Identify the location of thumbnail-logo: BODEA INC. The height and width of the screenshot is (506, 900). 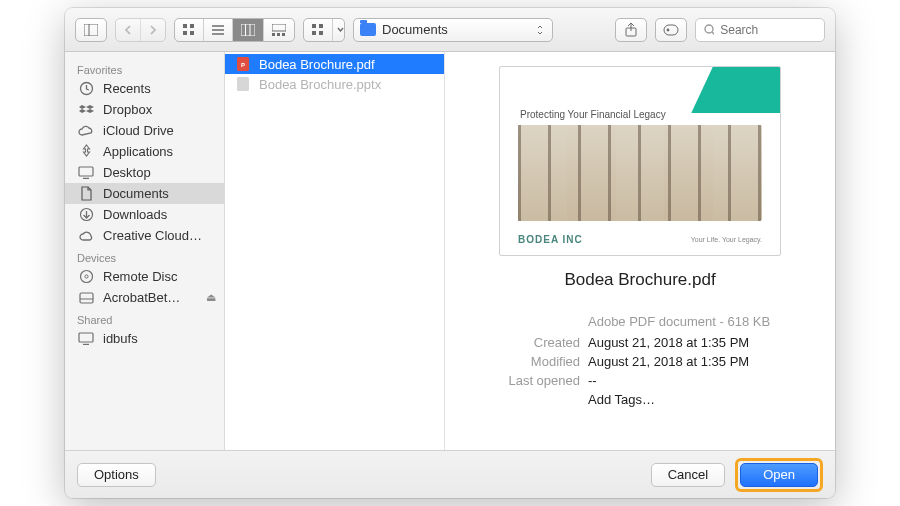
(550, 240).